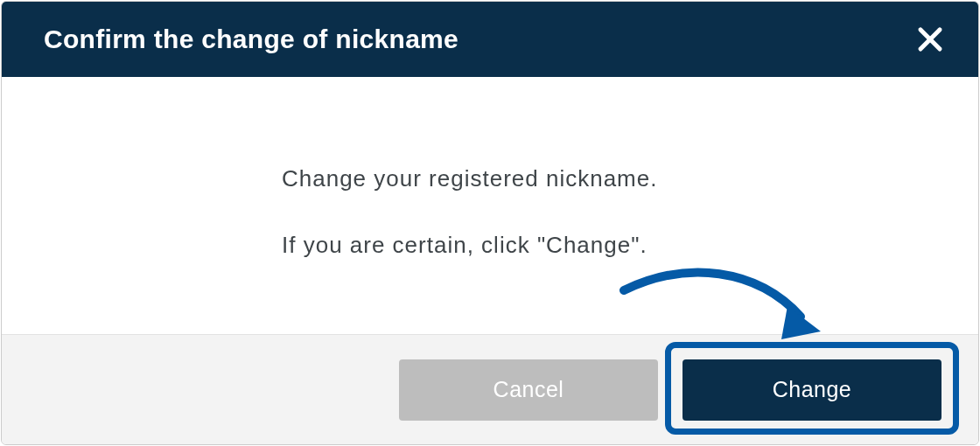 The image size is (980, 446). Describe the element at coordinates (251, 39) in the screenshot. I see `dialog-title: Confirm the change of nickname` at that location.